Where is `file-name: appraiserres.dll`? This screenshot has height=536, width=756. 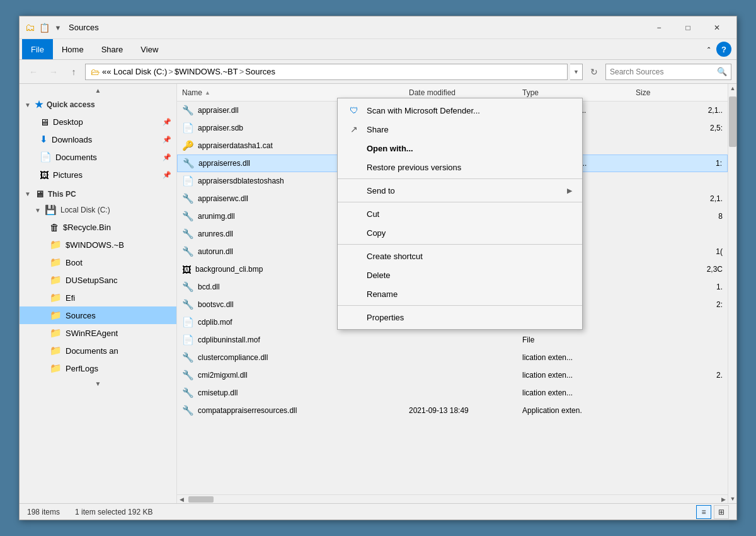 file-name: appraiserres.dll is located at coordinates (224, 163).